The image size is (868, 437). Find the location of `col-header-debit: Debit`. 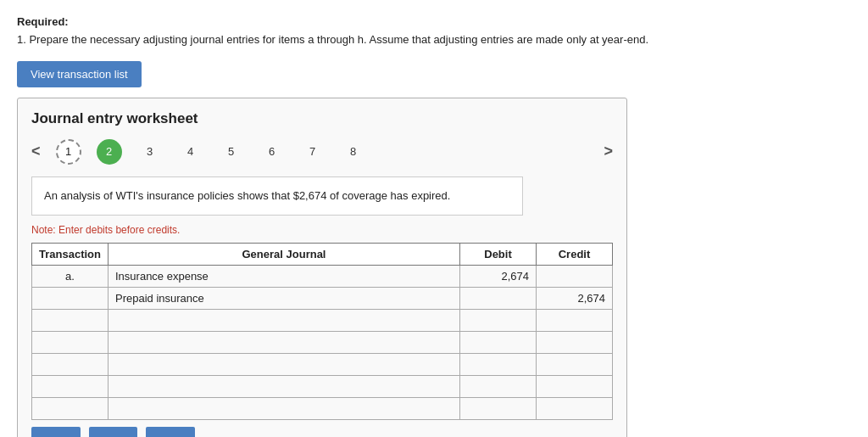

col-header-debit: Debit is located at coordinates (498, 255).